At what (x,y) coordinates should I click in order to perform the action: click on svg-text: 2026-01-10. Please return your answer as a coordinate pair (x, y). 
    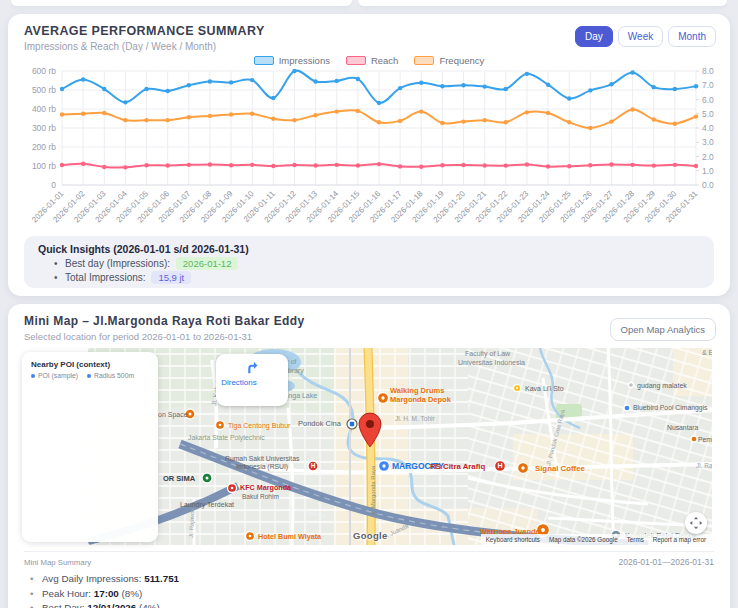
    Looking at the image, I should click on (238, 207).